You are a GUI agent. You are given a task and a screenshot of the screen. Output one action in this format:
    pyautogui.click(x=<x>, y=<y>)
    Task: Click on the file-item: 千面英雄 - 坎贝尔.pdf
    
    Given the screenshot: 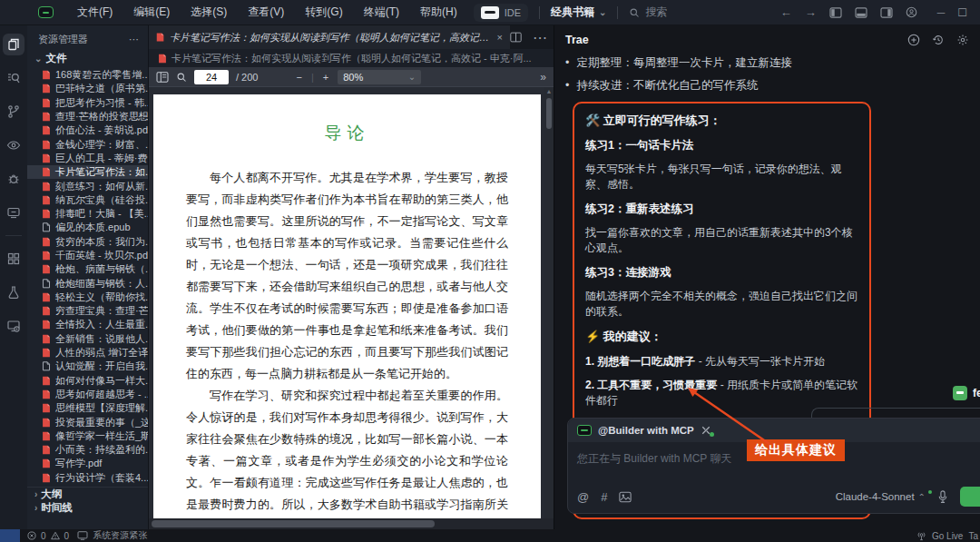 What is the action you would take?
    pyautogui.click(x=87, y=256)
    